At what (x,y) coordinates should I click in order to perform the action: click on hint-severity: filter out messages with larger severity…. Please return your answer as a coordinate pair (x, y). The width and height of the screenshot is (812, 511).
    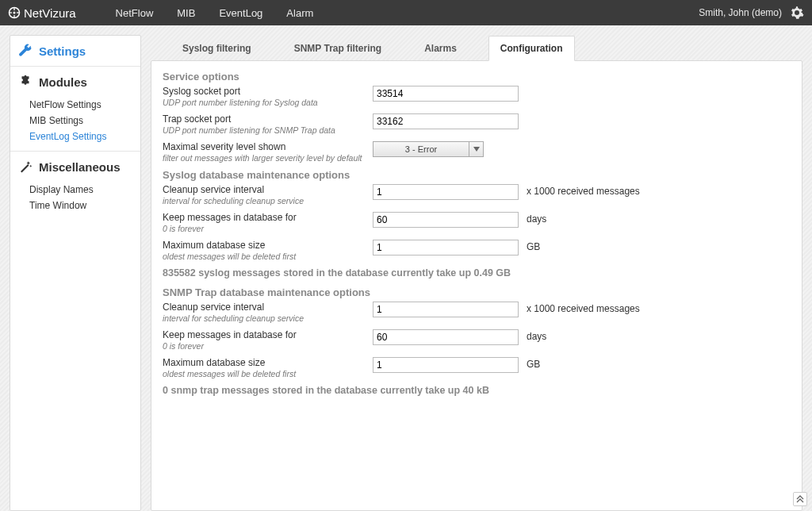
    Looking at the image, I should click on (268, 158).